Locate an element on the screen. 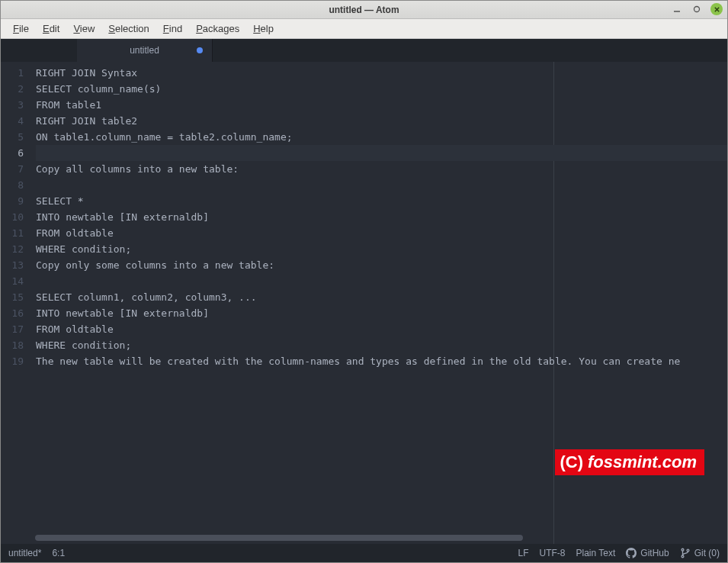 The image size is (728, 563). tab-untitled: untitled is located at coordinates (145, 50).